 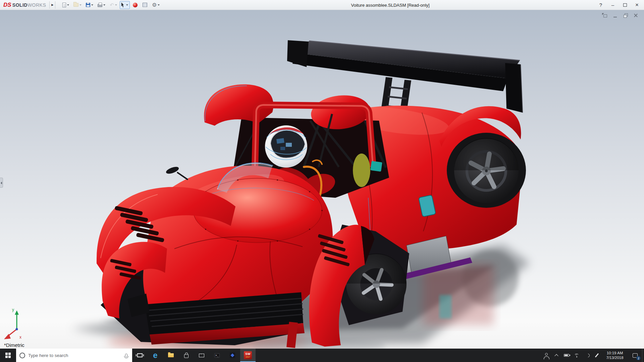 What do you see at coordinates (597, 355) in the screenshot?
I see `pen-icon` at bounding box center [597, 355].